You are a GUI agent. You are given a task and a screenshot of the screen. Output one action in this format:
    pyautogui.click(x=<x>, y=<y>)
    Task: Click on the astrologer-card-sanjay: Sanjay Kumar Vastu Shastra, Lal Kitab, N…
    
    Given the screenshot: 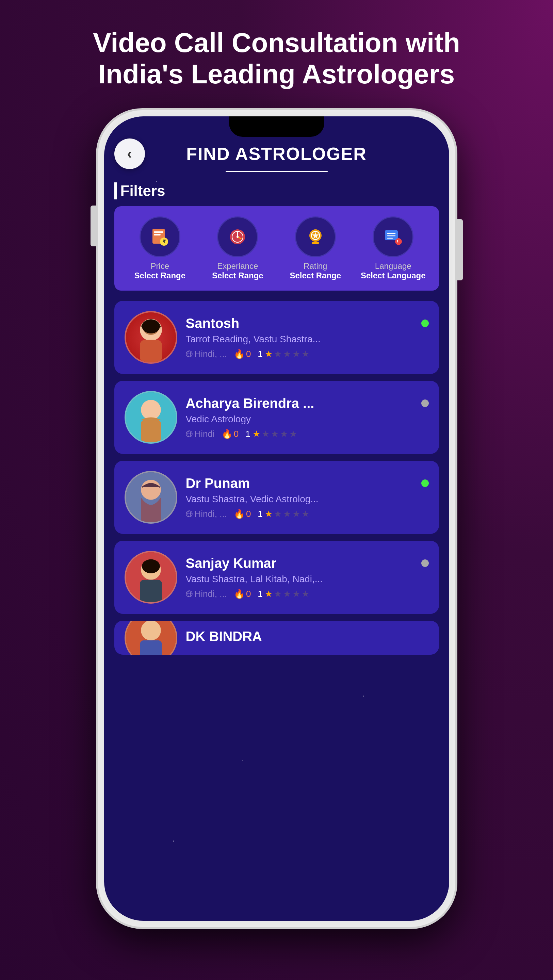 What is the action you would take?
    pyautogui.click(x=276, y=578)
    